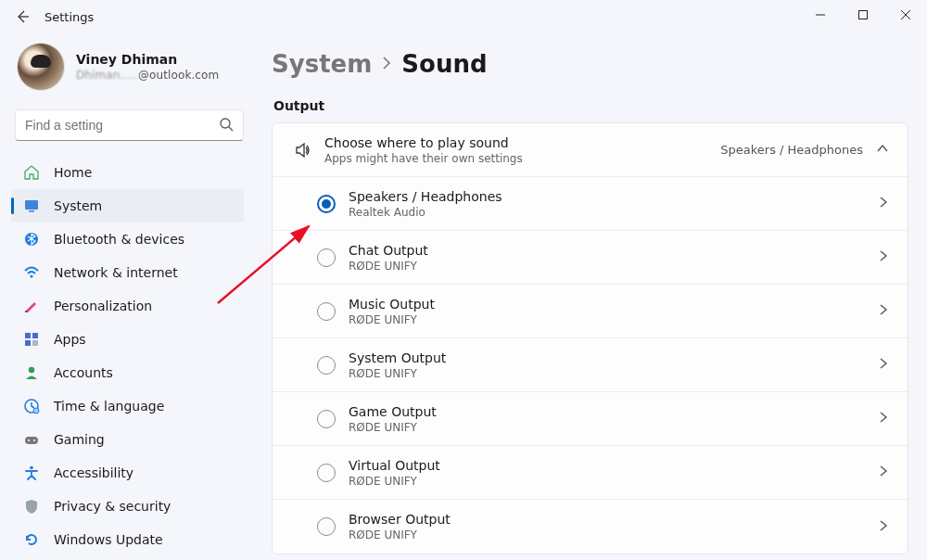 The height and width of the screenshot is (560, 927). Describe the element at coordinates (128, 206) in the screenshot. I see `sidebar-item-system: System` at that location.